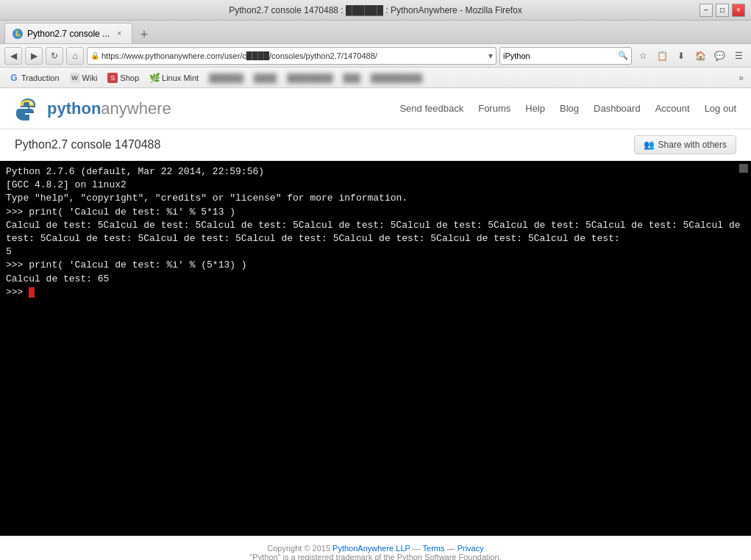 This screenshot has height=560, width=751. I want to click on bookmark-linux-mint-label: Linux Mint, so click(180, 78).